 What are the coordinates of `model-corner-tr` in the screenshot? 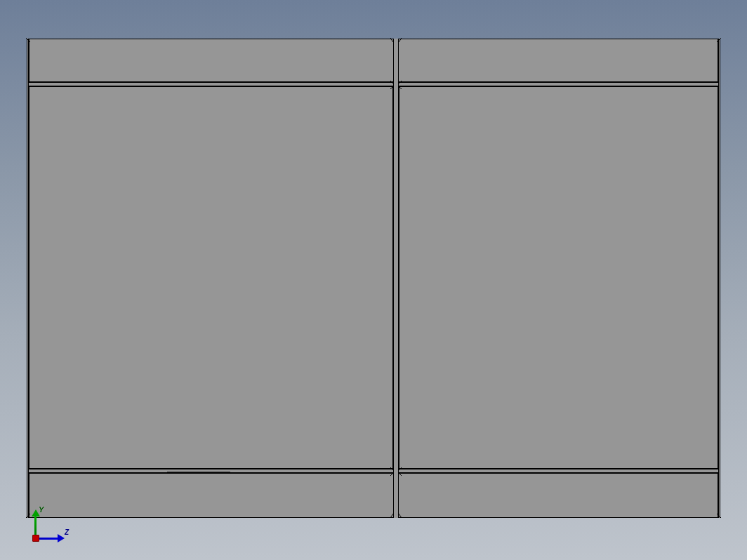 It's located at (718, 41).